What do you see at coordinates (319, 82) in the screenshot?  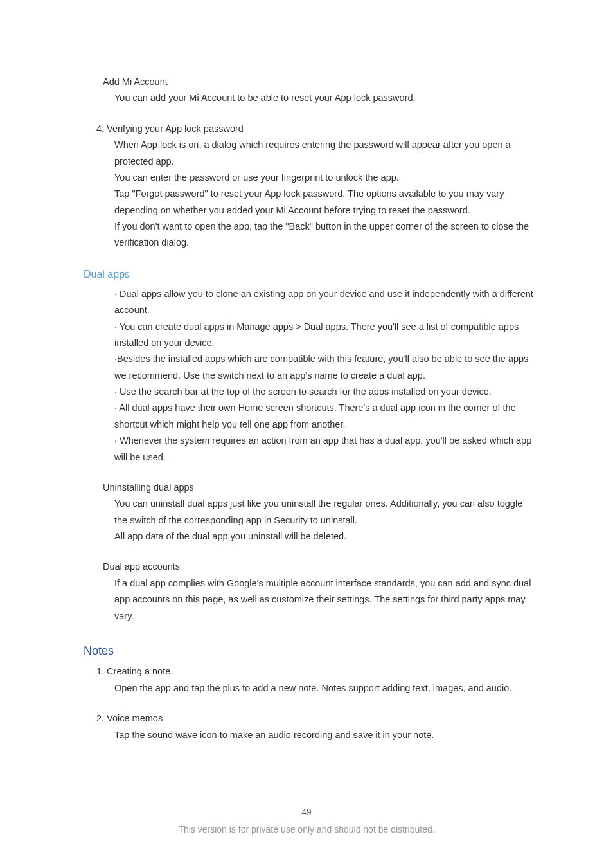 I see `subsection-add-mi-account-title: Add Mi Account` at bounding box center [319, 82].